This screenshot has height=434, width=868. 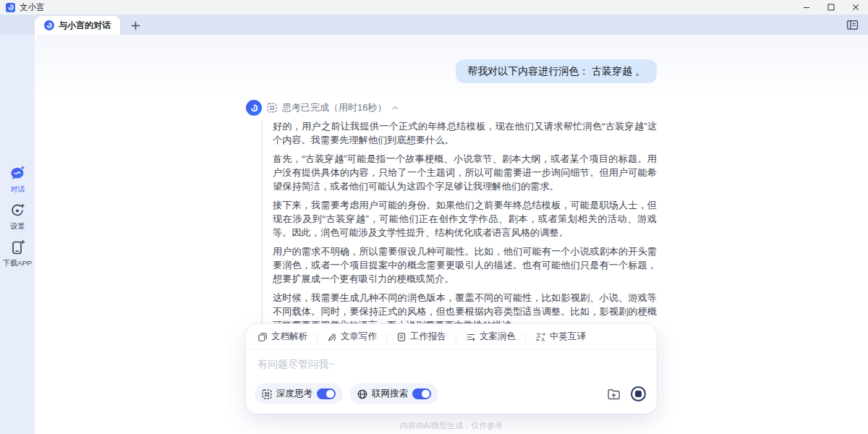 I want to click on svg-text: A, so click(x=542, y=339).